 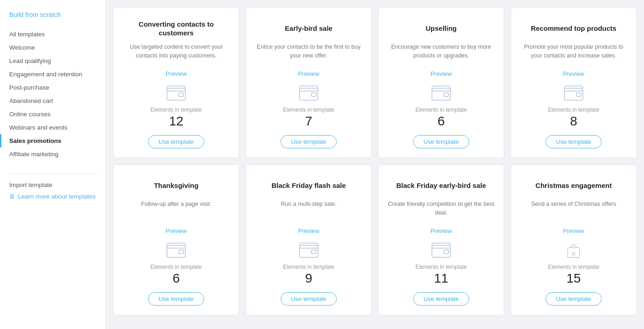 I want to click on card-title: Upselling, so click(x=441, y=28).